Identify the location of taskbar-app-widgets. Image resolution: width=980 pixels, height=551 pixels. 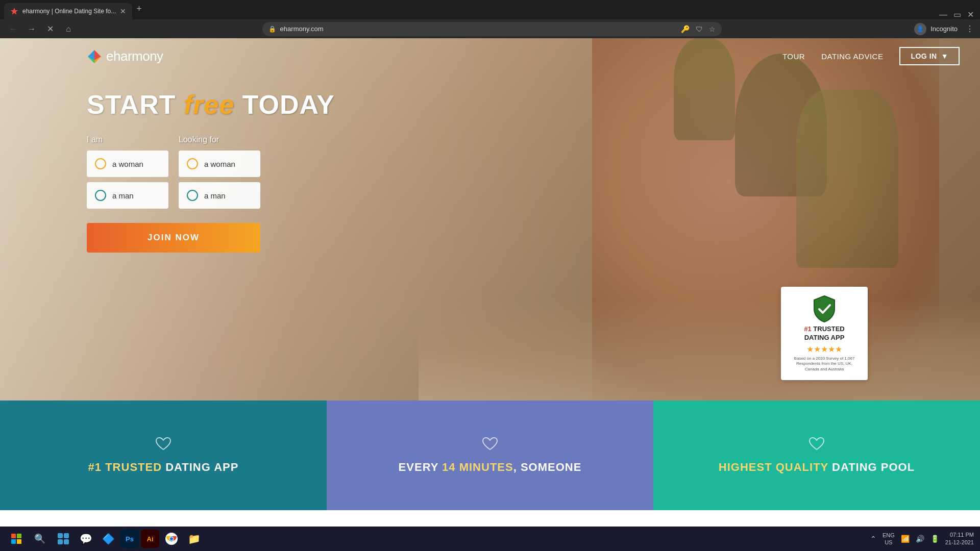
(63, 539).